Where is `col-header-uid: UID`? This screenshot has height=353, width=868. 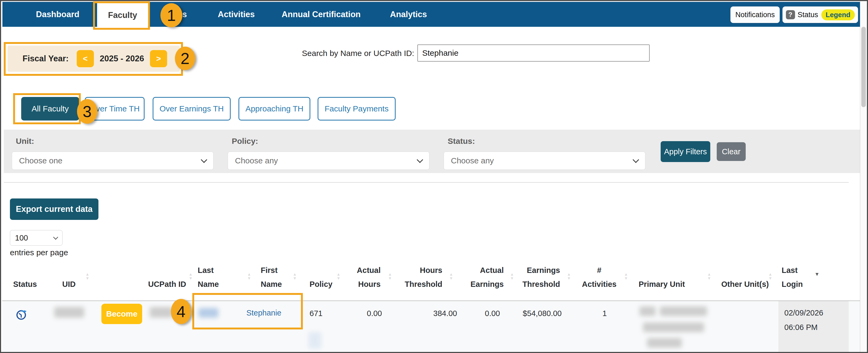
col-header-uid: UID is located at coordinates (73, 276).